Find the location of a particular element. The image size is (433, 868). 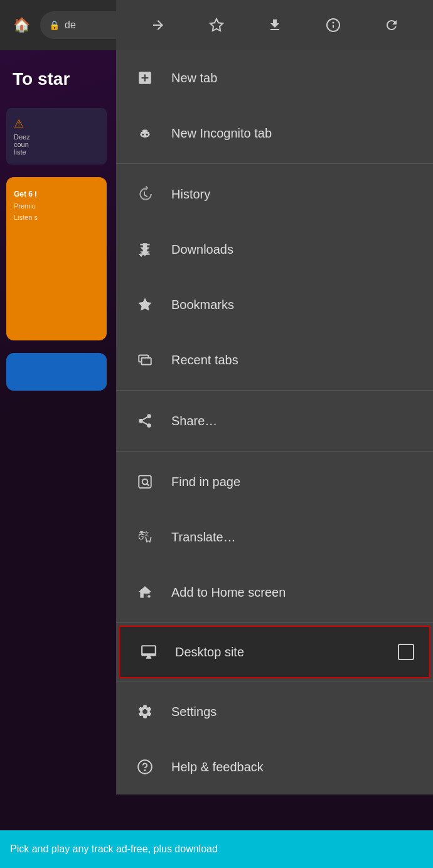

menu-item-add-home: Add to Home screen is located at coordinates (275, 592).